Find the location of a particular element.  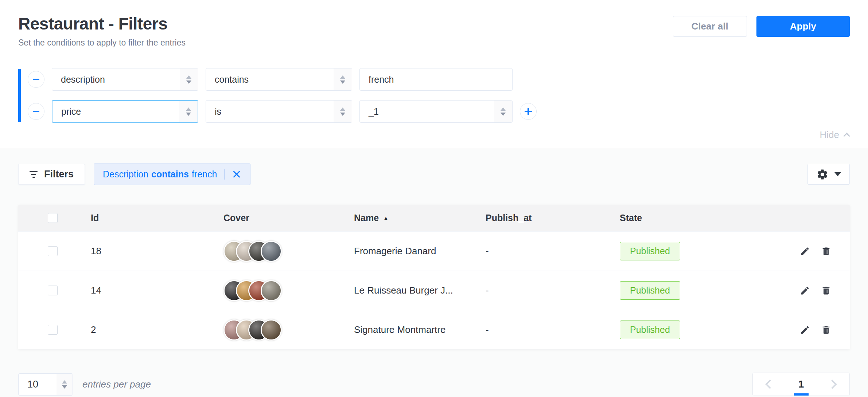

filter-field-select: description is located at coordinates (125, 79).